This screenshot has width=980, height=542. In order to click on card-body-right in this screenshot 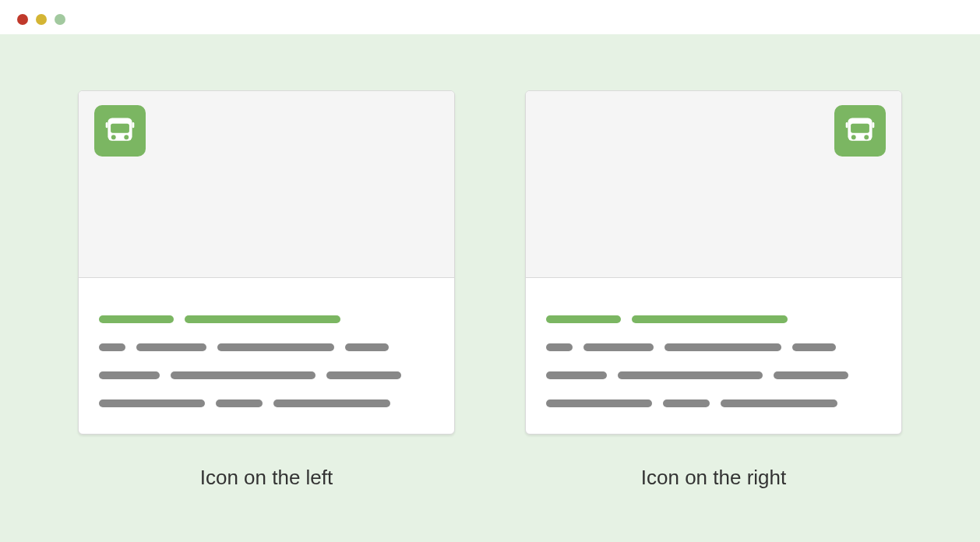, I will do `click(714, 356)`.